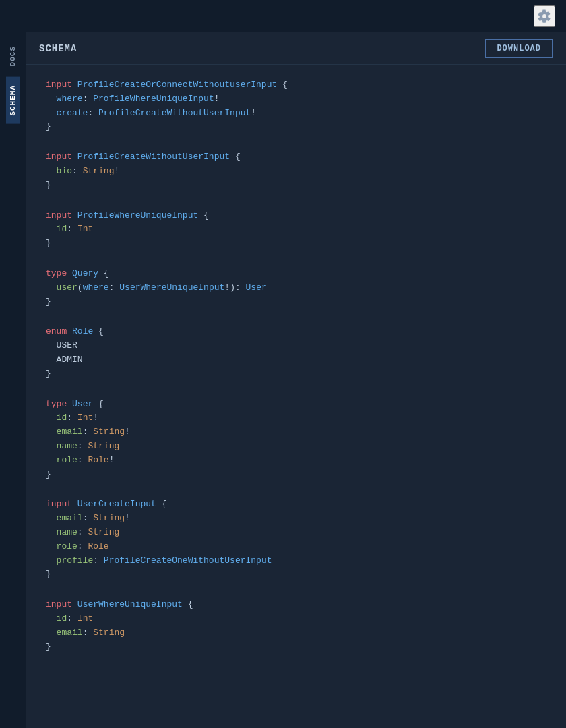  I want to click on code-line: bio: String!, so click(299, 171).